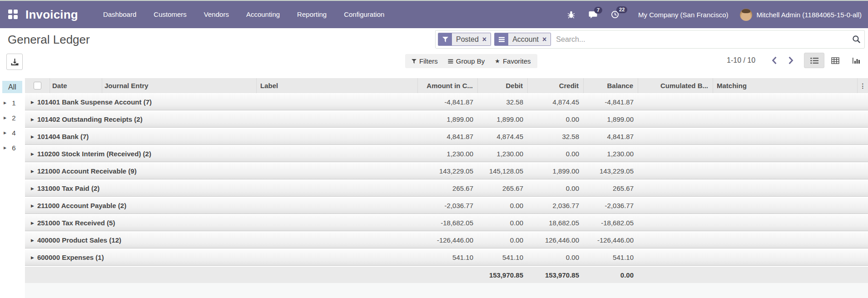  I want to click on menu-dashboard: Dashboard, so click(120, 15).